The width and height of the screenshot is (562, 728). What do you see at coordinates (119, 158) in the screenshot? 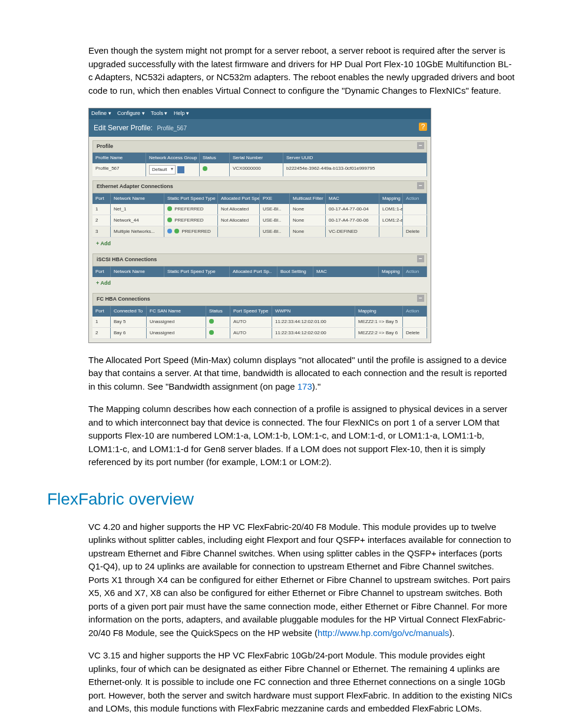
I see `col-profile-name: Profile Name` at bounding box center [119, 158].